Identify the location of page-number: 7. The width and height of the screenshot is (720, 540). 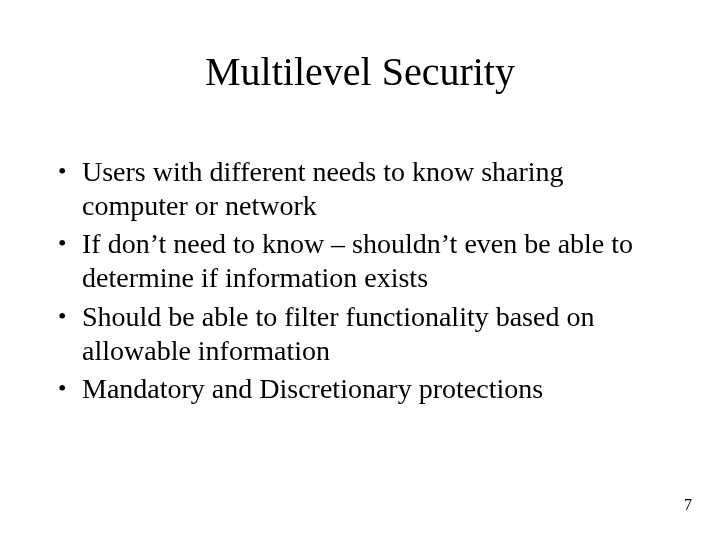
(688, 505).